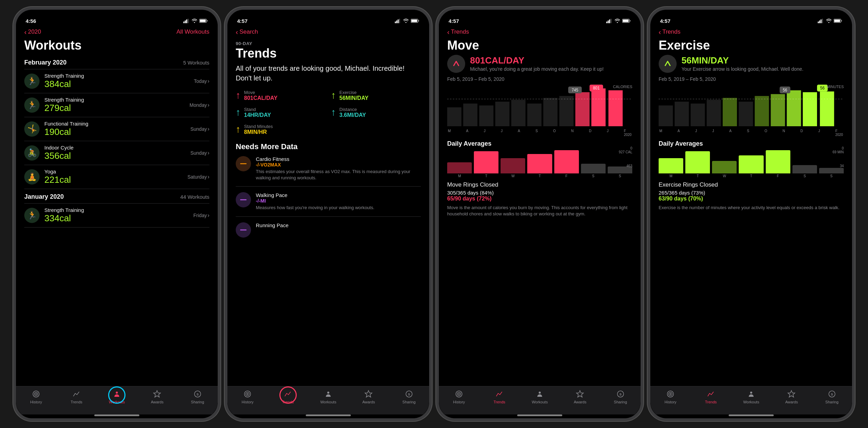  Describe the element at coordinates (117, 129) in the screenshot. I see `workout-row: 🤸 Functional Training 190cal Sunday ›` at that location.